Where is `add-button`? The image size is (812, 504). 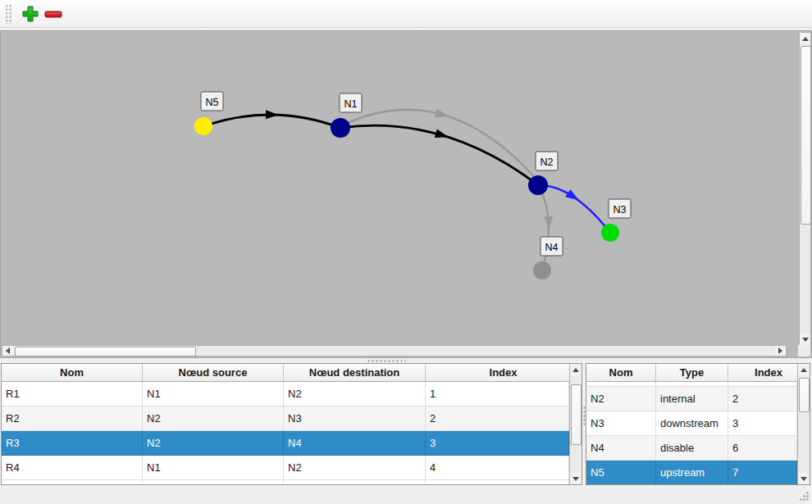
add-button is located at coordinates (30, 14).